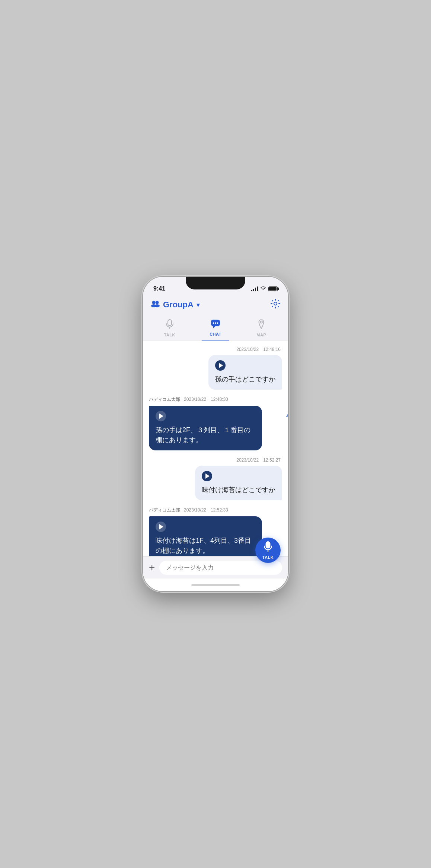  Describe the element at coordinates (273, 289) in the screenshot. I see `battery-icon` at that location.